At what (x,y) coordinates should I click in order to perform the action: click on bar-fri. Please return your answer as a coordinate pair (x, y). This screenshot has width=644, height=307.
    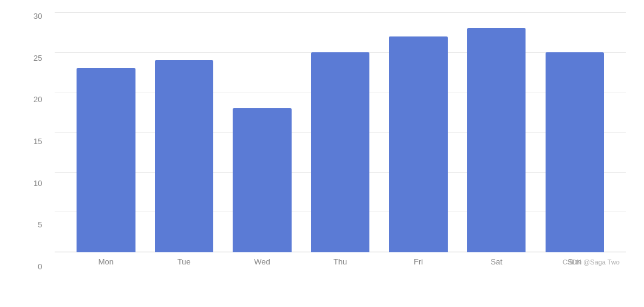
    Looking at the image, I should click on (418, 145).